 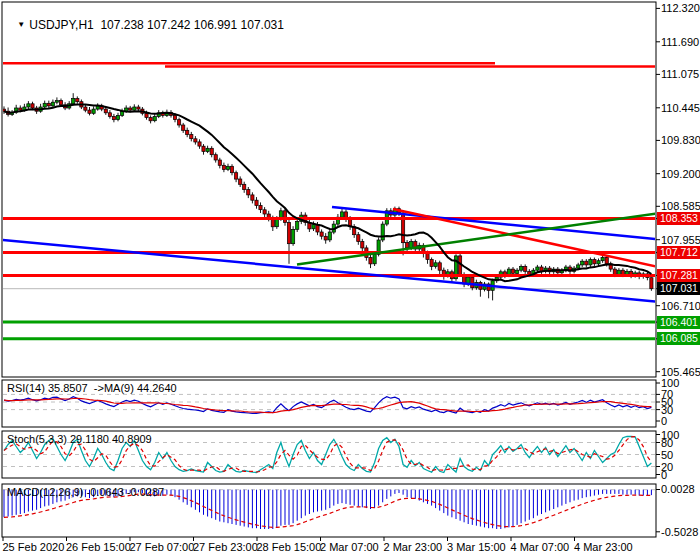 What do you see at coordinates (680, 372) in the screenshot?
I see `price-axis-label: 105.465` at bounding box center [680, 372].